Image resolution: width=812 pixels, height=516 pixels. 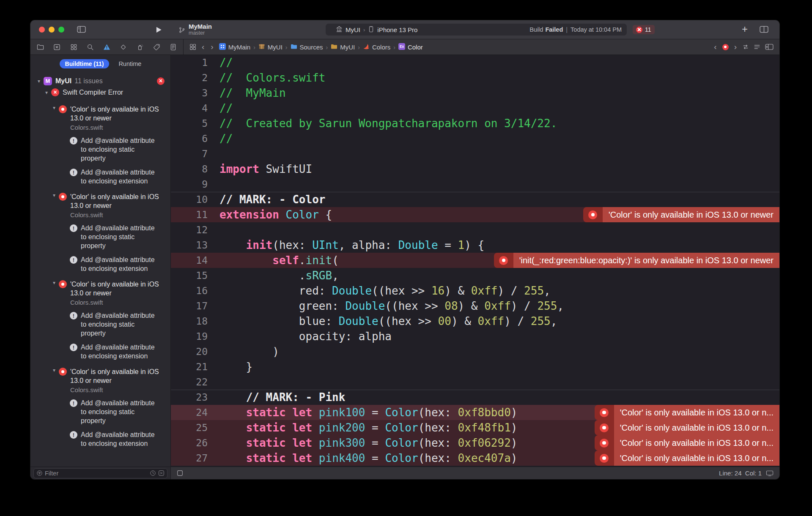 I want to click on symbol-navigator-icon, so click(x=74, y=47).